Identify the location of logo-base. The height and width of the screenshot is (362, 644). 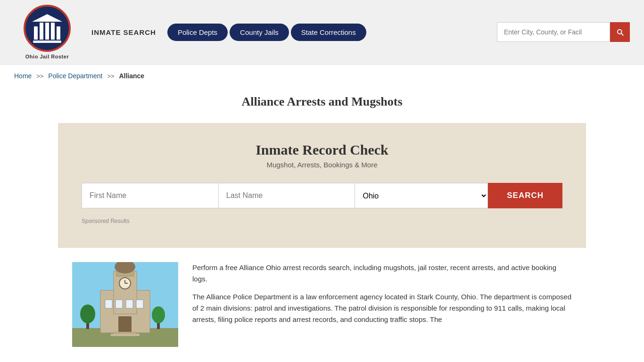
(47, 41).